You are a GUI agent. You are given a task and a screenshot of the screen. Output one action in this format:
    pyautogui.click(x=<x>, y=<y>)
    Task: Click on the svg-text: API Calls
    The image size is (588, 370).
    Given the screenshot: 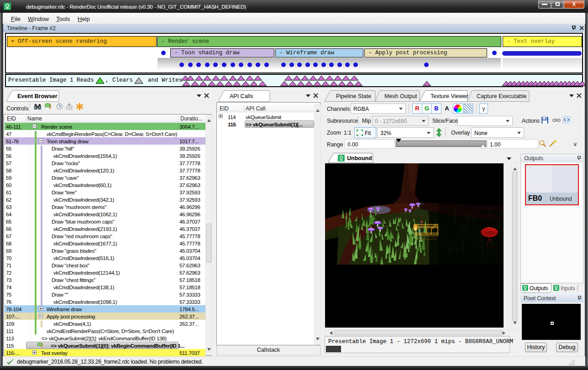 What is the action you would take?
    pyautogui.click(x=241, y=96)
    